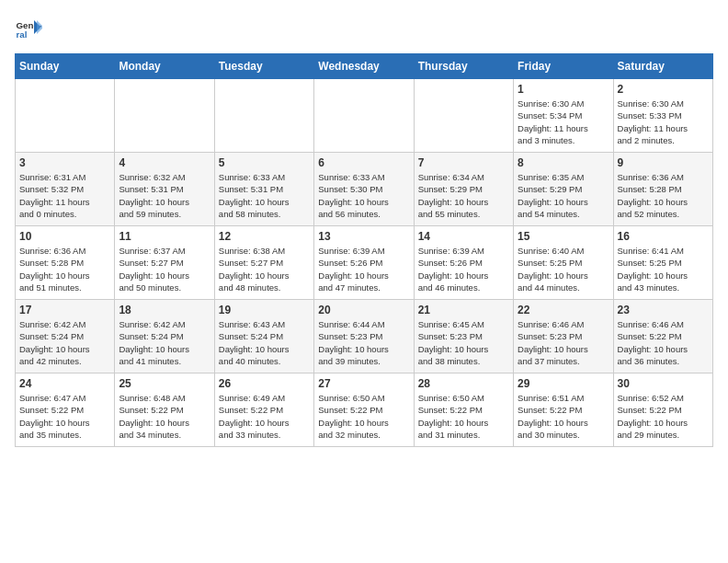  Describe the element at coordinates (65, 410) in the screenshot. I see `calendar-cell: 24Sunrise: 6:47 AM Sunset: 5:22 PM Dayli…` at that location.